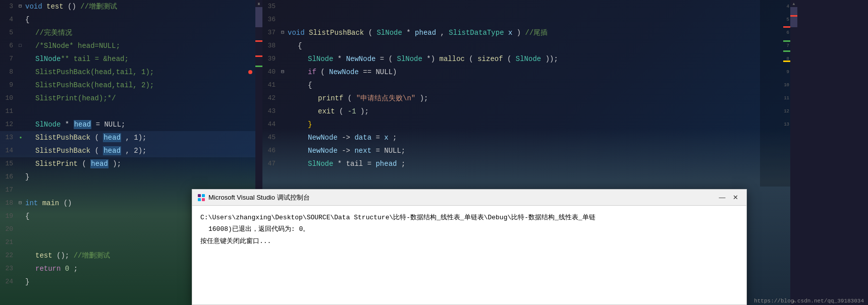 The width and height of the screenshot is (868, 305). What do you see at coordinates (794, 4) in the screenshot?
I see `right-scroll-up-arrow: ▲` at bounding box center [794, 4].